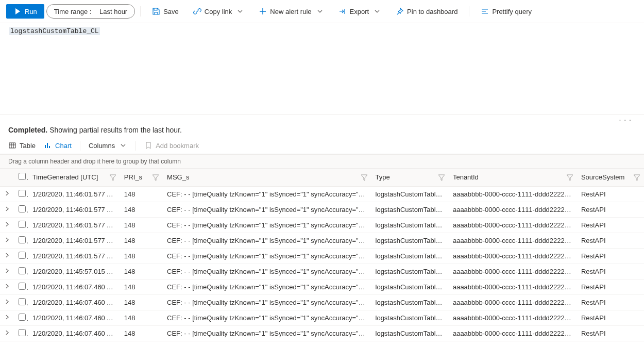 The height and width of the screenshot is (345, 644). Describe the element at coordinates (360, 11) in the screenshot. I see `export-button: Export` at that location.